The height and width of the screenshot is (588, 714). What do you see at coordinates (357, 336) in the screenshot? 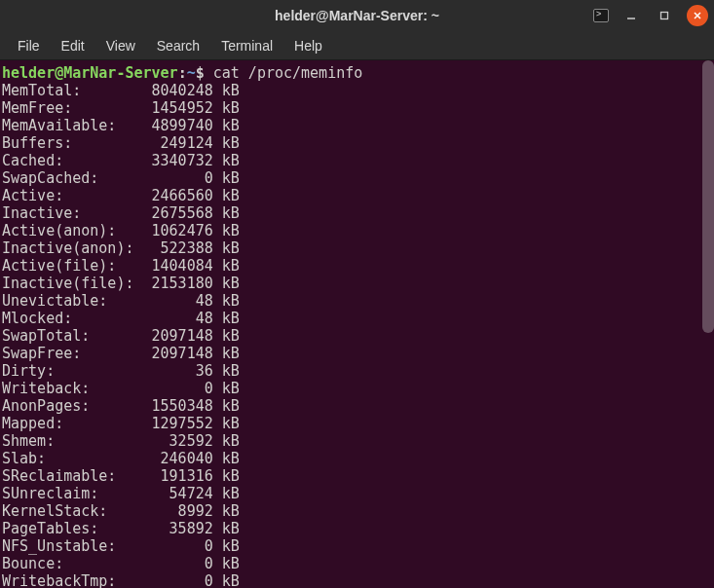
I see `meminfo-line: SwapTotal: 2097148 kB` at bounding box center [357, 336].